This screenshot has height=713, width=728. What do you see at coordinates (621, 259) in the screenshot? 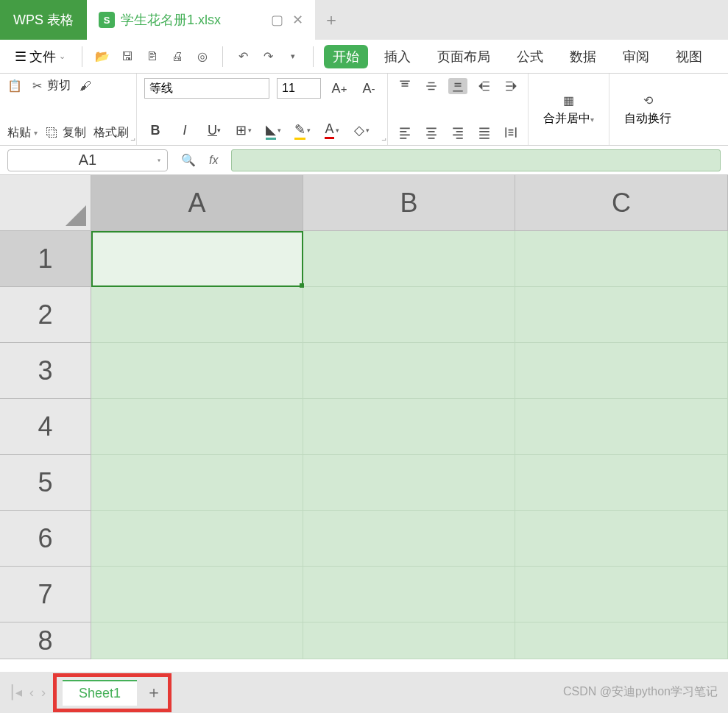
I see `cell-c1` at bounding box center [621, 259].